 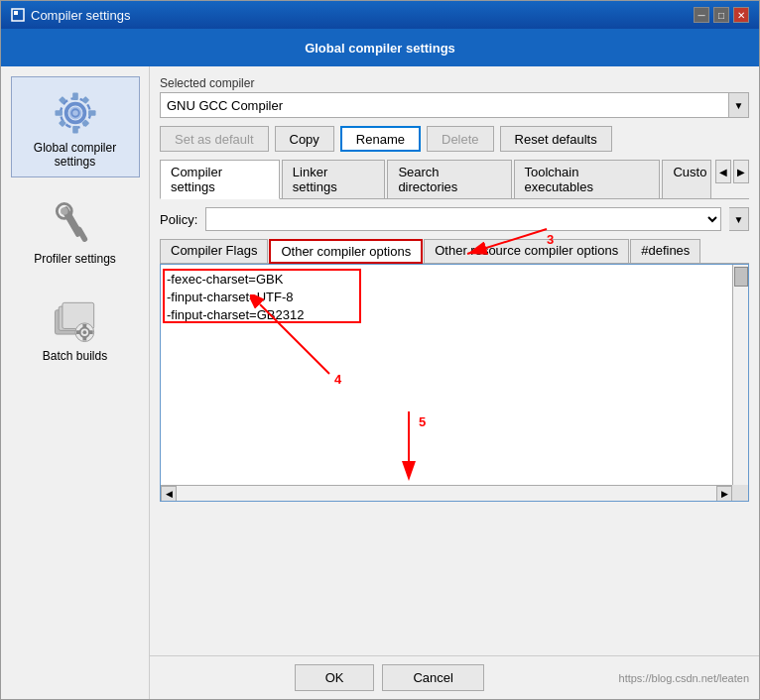 I want to click on policy-label: Policy:, so click(x=179, y=220).